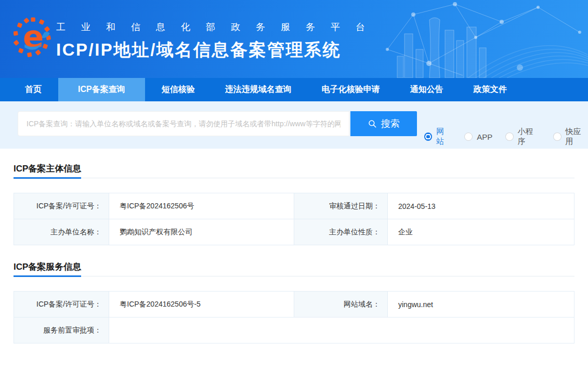 The width and height of the screenshot is (588, 370). Describe the element at coordinates (294, 206) in the screenshot. I see `table-row: ICP备案/许可证号： 粤ICP备2024162506号 审核通过日期： 202…` at that location.